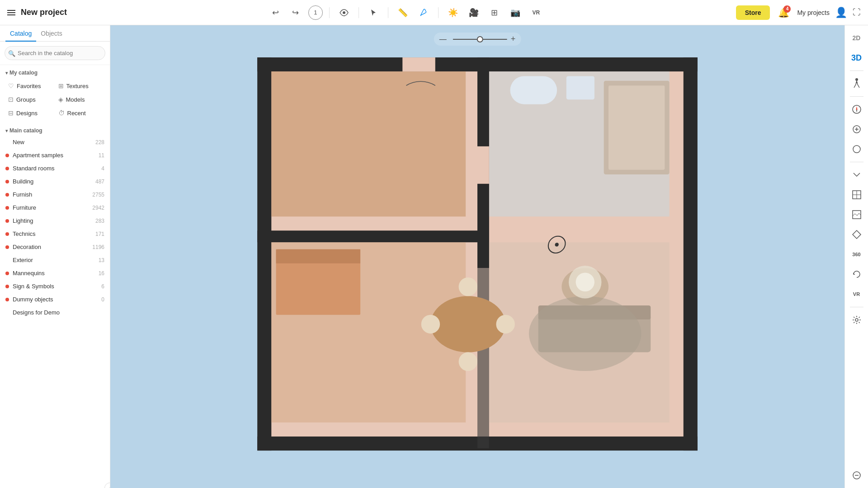  What do you see at coordinates (344, 13) in the screenshot?
I see `view-toggle-button` at bounding box center [344, 13].